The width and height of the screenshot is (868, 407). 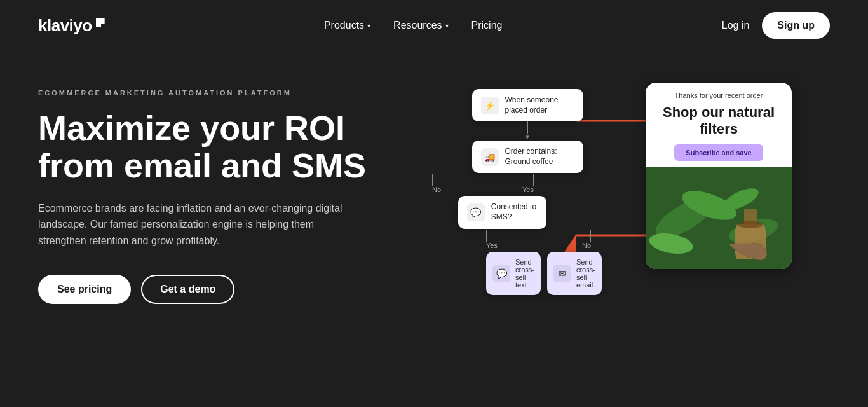 I want to click on flow-node-2: 🚚 Order contains: Ground coffee, so click(x=527, y=156).